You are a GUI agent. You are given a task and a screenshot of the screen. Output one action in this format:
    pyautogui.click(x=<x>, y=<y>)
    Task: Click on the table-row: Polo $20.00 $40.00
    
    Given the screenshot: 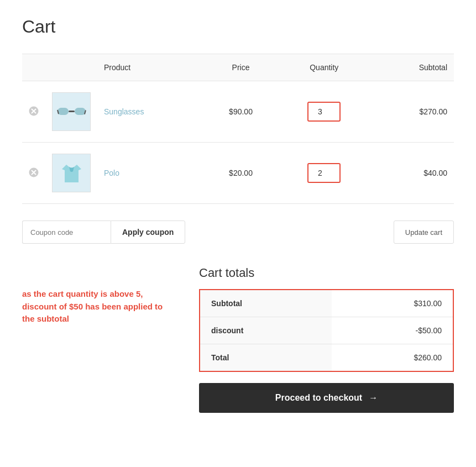 What is the action you would take?
    pyautogui.click(x=238, y=174)
    